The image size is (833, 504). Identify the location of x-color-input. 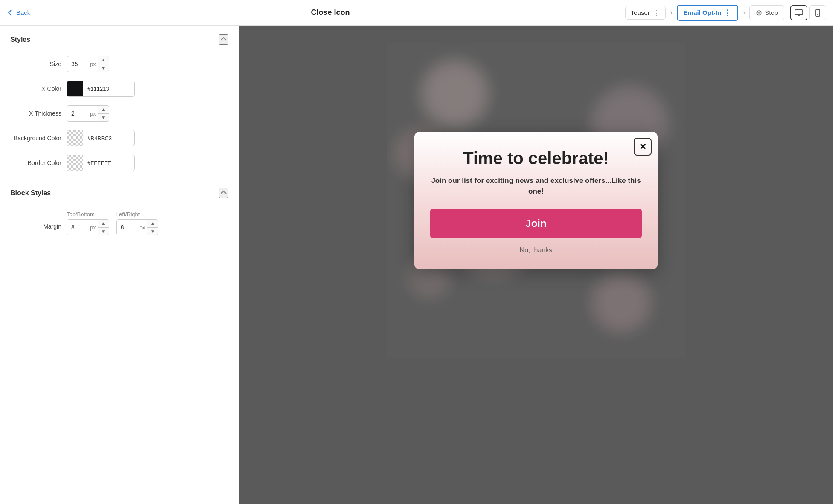
(105, 89).